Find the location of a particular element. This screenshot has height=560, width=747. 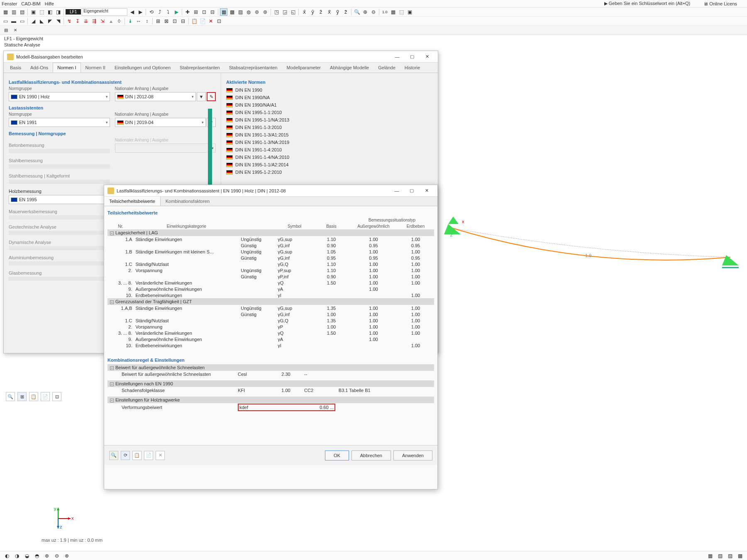

edit-norm-button: ✎ is located at coordinates (211, 97).